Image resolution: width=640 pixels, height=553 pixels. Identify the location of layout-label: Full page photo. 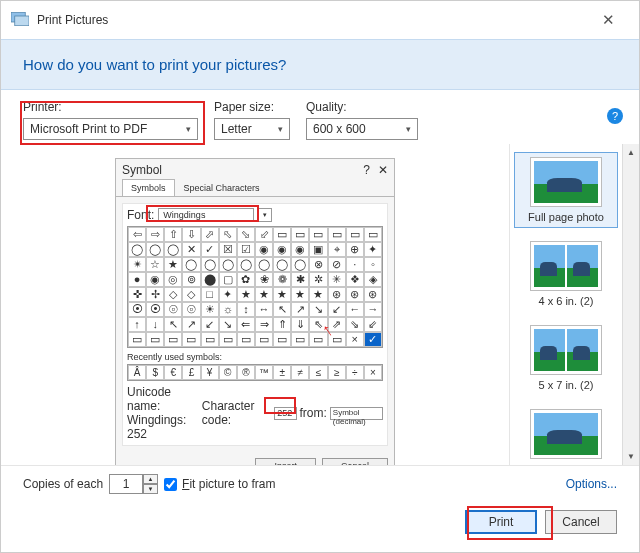
(566, 217).